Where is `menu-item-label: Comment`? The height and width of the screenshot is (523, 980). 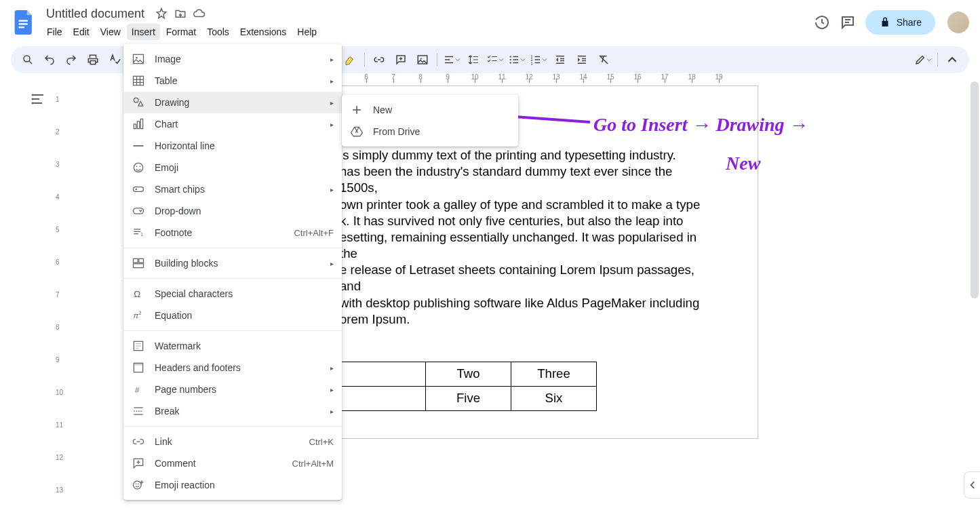
menu-item-label: Comment is located at coordinates (218, 463).